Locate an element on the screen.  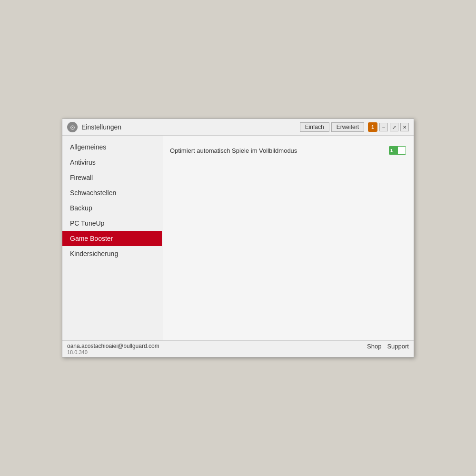
toggle-switch: 1 is located at coordinates (397, 150).